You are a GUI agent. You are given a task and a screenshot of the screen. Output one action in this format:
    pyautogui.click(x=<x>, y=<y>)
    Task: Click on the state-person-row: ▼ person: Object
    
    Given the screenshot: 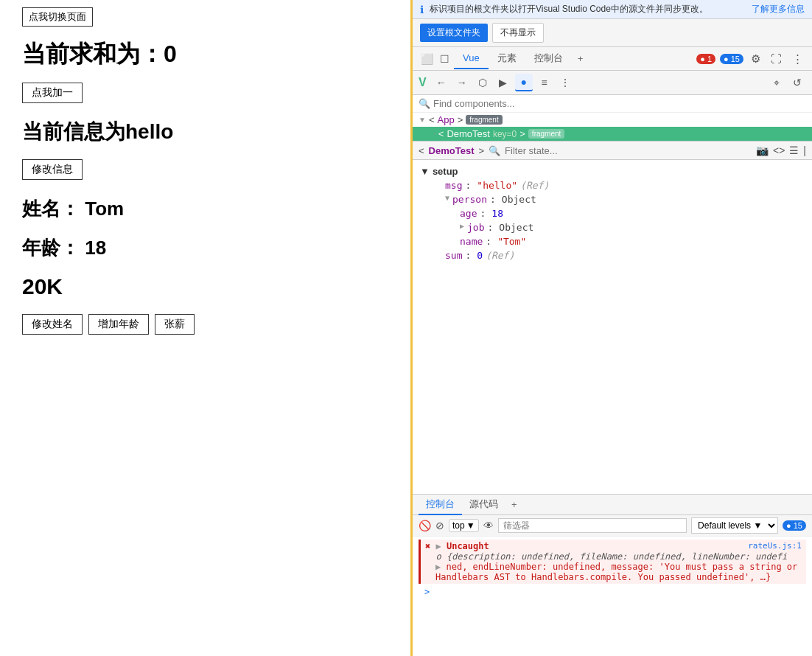 What is the action you would take?
    pyautogui.click(x=612, y=199)
    